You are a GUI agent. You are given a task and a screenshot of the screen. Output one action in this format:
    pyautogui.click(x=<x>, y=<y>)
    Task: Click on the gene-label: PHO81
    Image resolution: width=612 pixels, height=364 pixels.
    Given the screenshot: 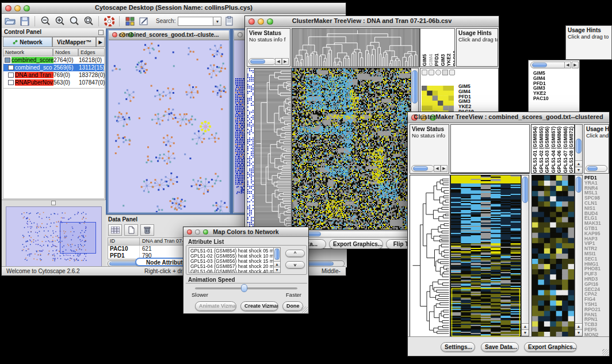 What is the action you would take?
    pyautogui.click(x=597, y=269)
    